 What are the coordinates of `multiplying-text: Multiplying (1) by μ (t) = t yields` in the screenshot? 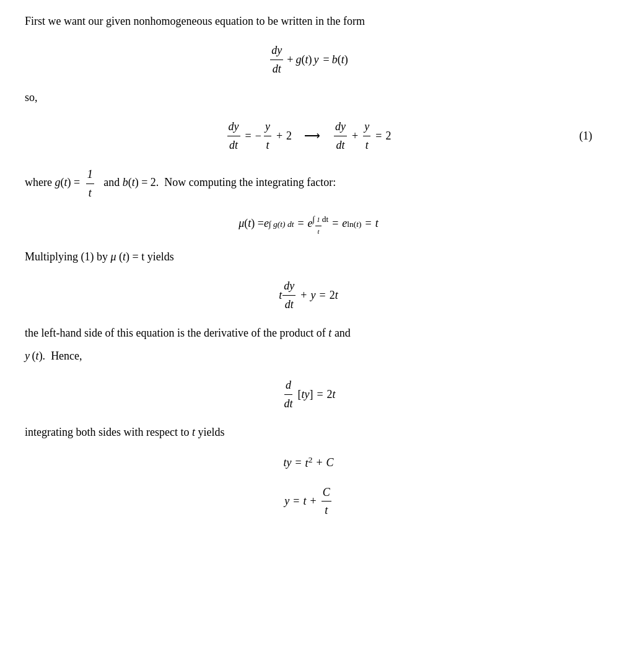 It's located at (308, 257).